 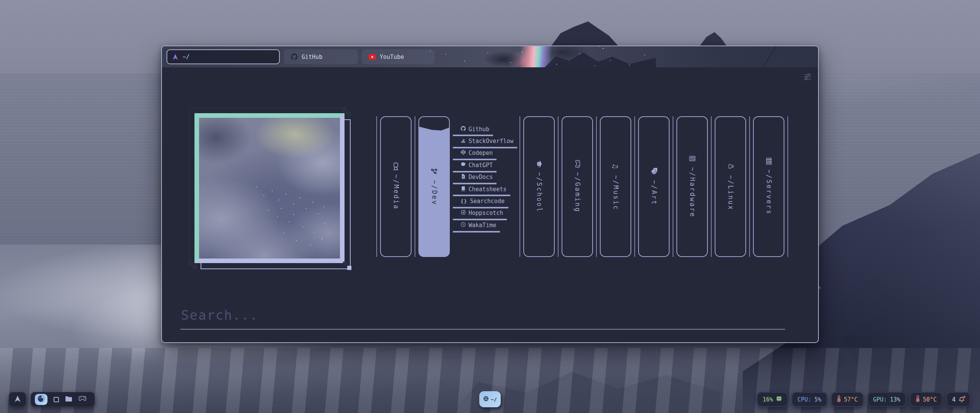 What do you see at coordinates (396, 187) in the screenshot?
I see `spine-media: ~/Media` at bounding box center [396, 187].